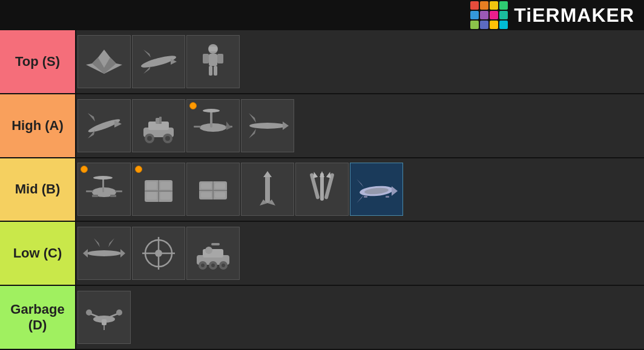  What do you see at coordinates (268, 189) in the screenshot?
I see `item-missile` at bounding box center [268, 189].